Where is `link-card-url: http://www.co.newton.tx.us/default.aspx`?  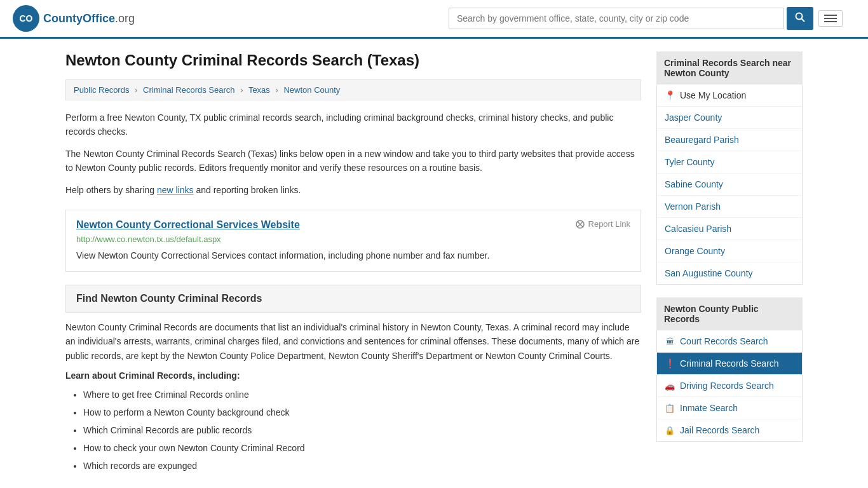
link-card-url: http://www.co.newton.tx.us/default.aspx is located at coordinates (353, 239).